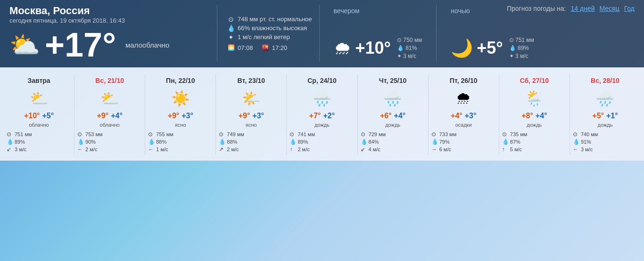 This screenshot has width=644, height=261. What do you see at coordinates (393, 115) in the screenshot?
I see `day-card: Чт, 25/10 🌧️ +6° +4° дождь ⊙ 729 мм 💧 84…` at bounding box center [393, 115].